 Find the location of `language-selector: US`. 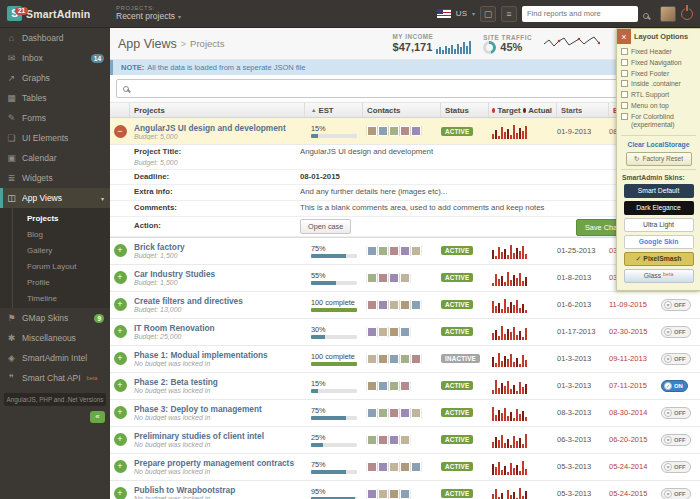

language-selector: US is located at coordinates (462, 14).